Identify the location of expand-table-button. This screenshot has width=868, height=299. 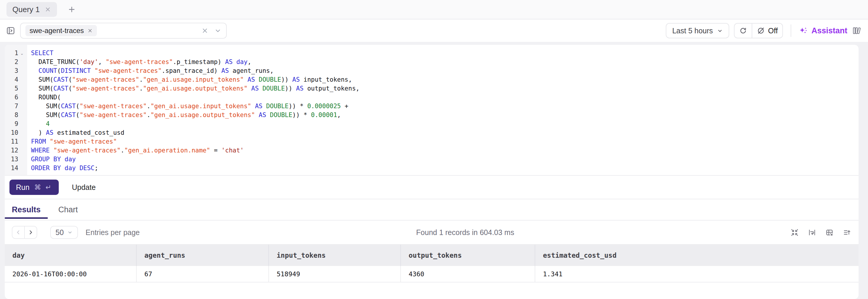
(830, 232).